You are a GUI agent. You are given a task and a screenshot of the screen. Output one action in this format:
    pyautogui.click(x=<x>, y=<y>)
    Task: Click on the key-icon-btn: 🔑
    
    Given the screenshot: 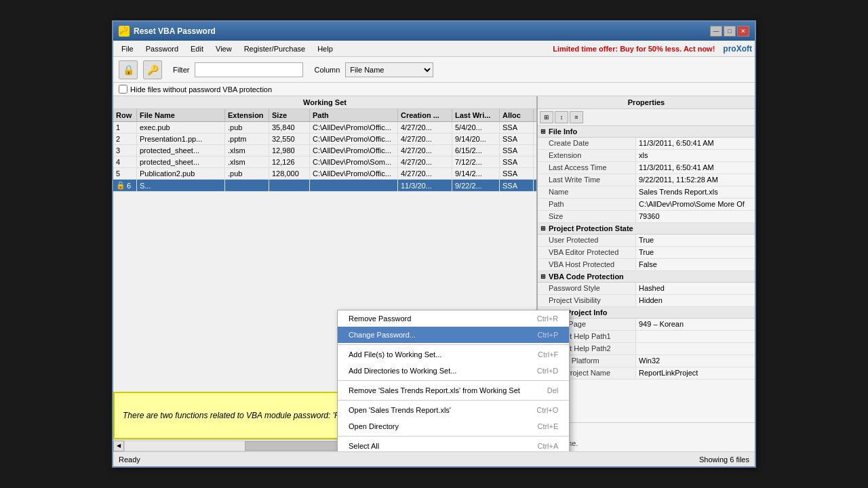 What is the action you would take?
    pyautogui.click(x=153, y=70)
    